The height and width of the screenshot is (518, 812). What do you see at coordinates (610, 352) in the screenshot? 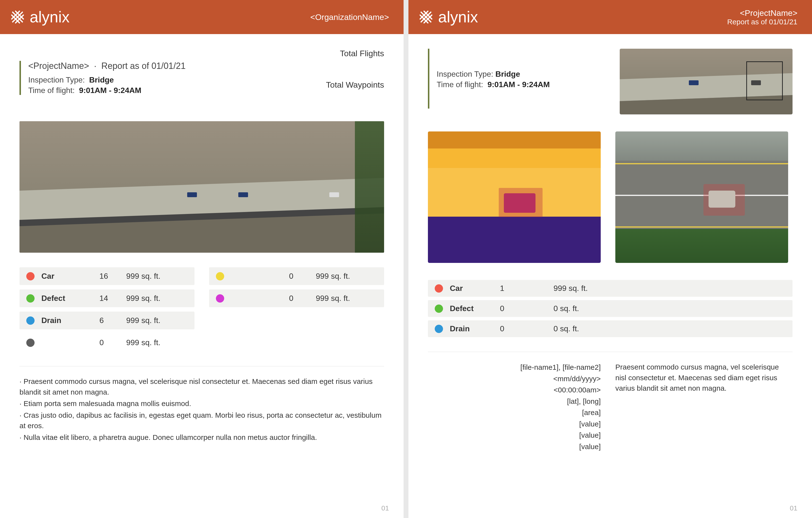
I see `divider` at bounding box center [610, 352].